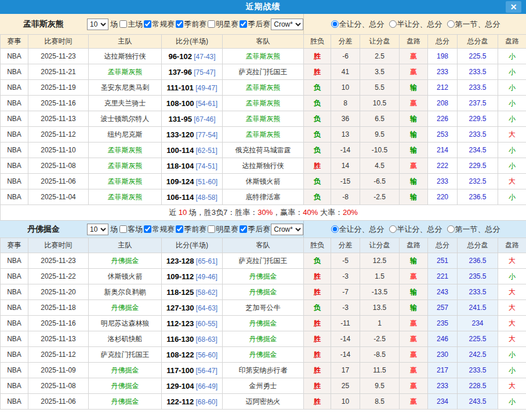 The width and height of the screenshot is (526, 420). Describe the element at coordinates (180, 88) in the screenshot. I see `score-text: 111-101` at that location.